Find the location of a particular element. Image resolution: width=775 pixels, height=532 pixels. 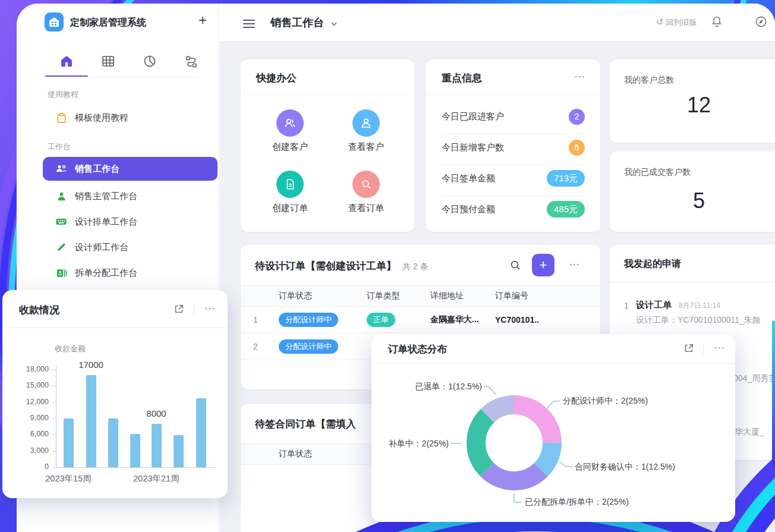

shortcut-view-order: 查看订单 is located at coordinates (366, 193).